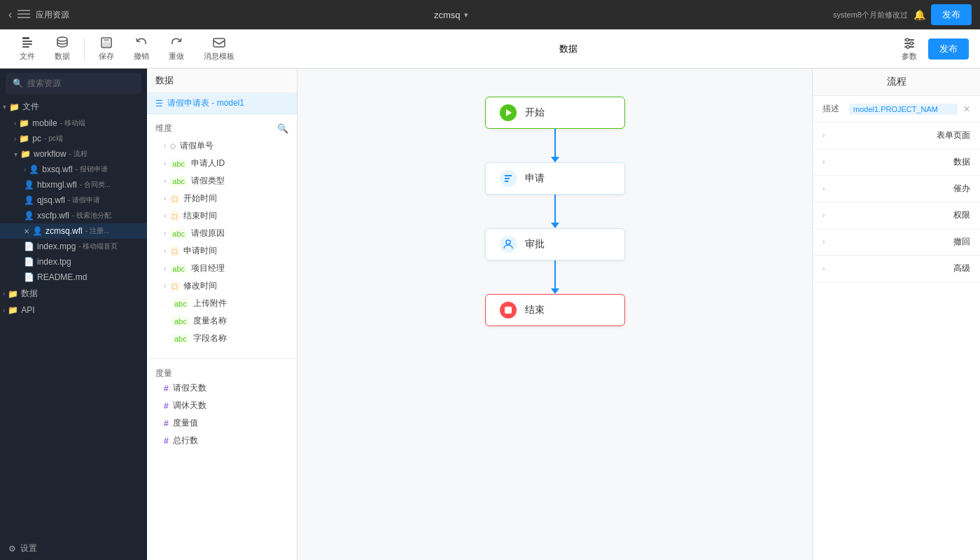 This screenshot has width=980, height=560. What do you see at coordinates (535, 178) in the screenshot?
I see `apply-label: 申请` at bounding box center [535, 178].